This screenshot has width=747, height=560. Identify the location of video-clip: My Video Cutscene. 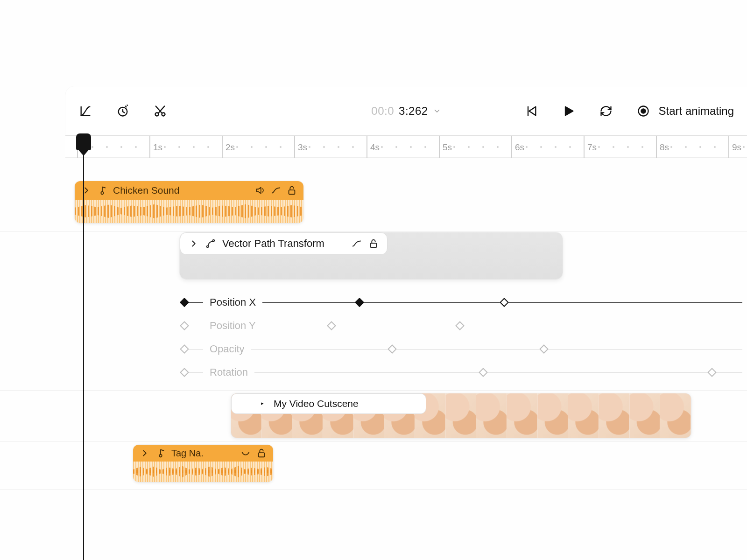
(461, 415).